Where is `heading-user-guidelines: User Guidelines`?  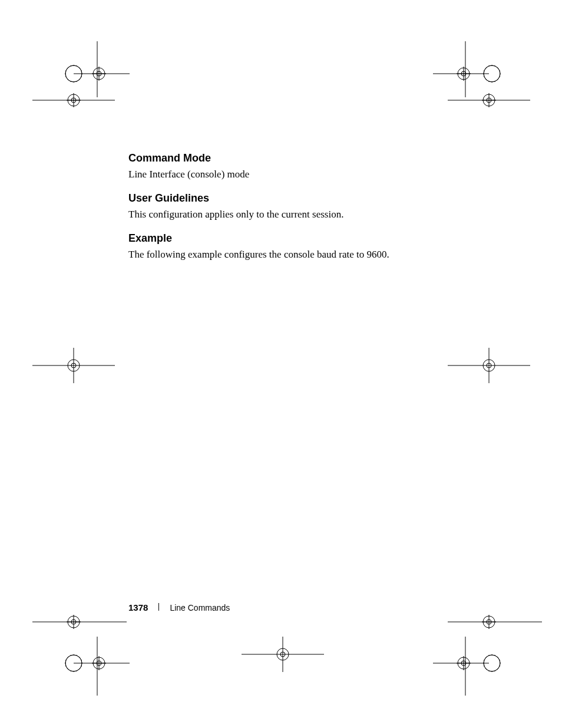 heading-user-guidelines: User Guidelines is located at coordinates (293, 198).